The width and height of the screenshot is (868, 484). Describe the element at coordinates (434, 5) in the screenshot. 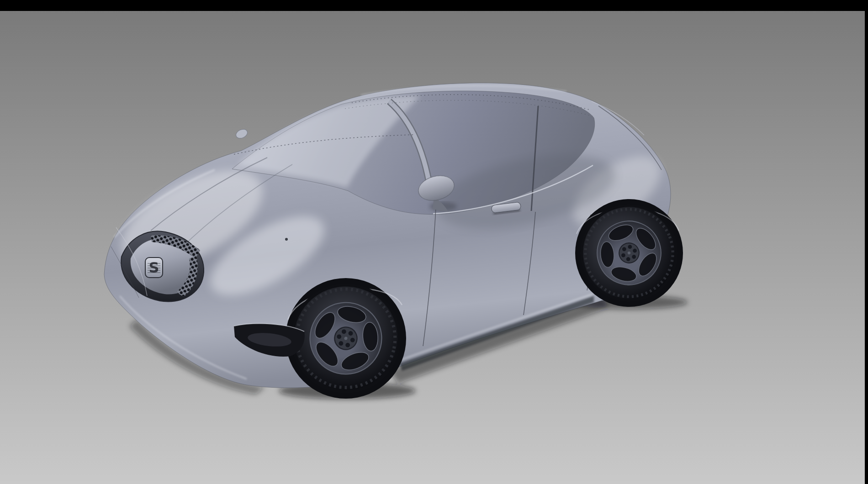

I see `top-letterbox-bar` at that location.